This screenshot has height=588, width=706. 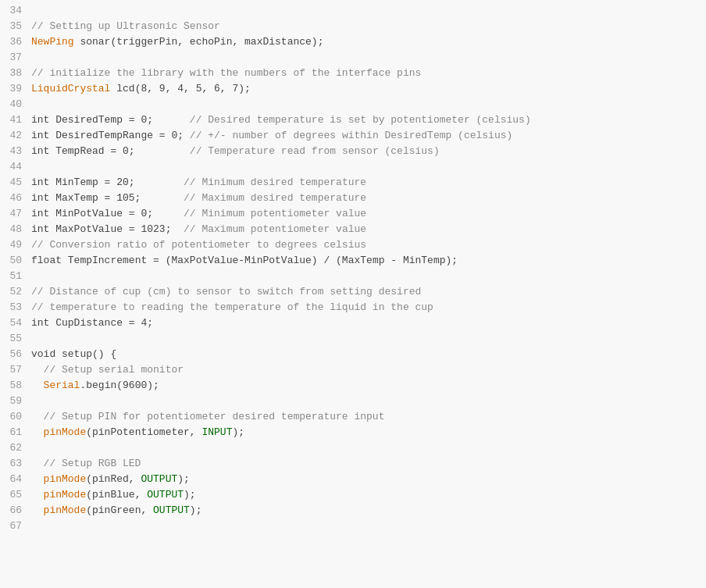 I want to click on line-number: 41, so click(x=16, y=120).